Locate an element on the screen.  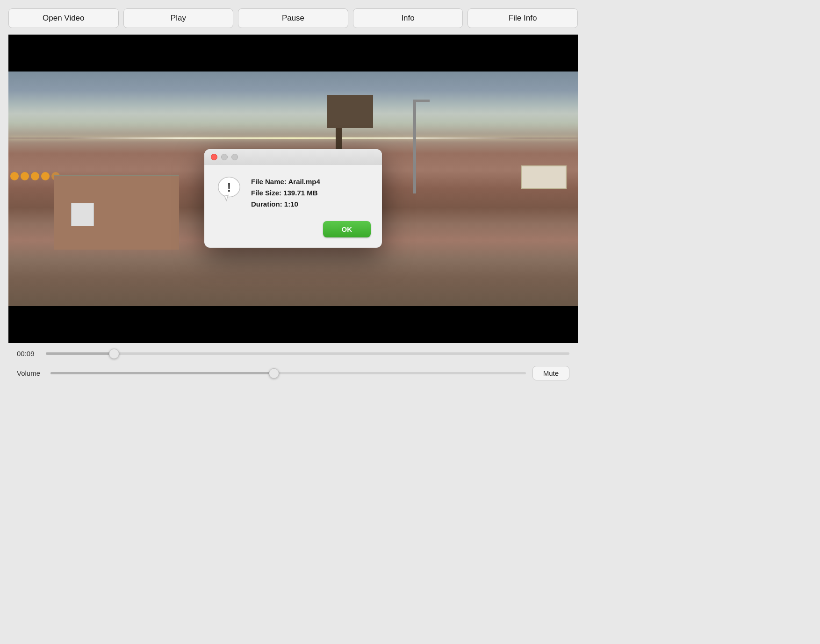
volume-thumb is located at coordinates (274, 373).